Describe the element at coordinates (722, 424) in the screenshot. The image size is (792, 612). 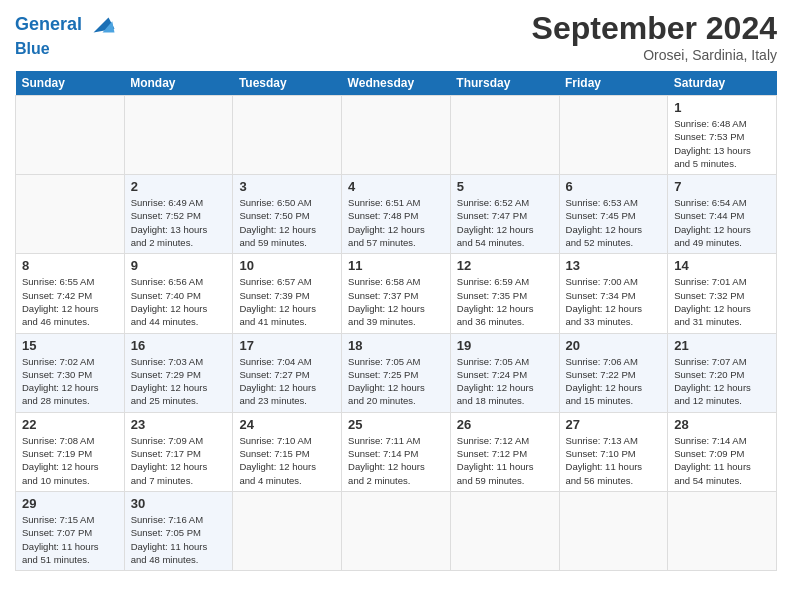
I see `day-number: 28` at that location.